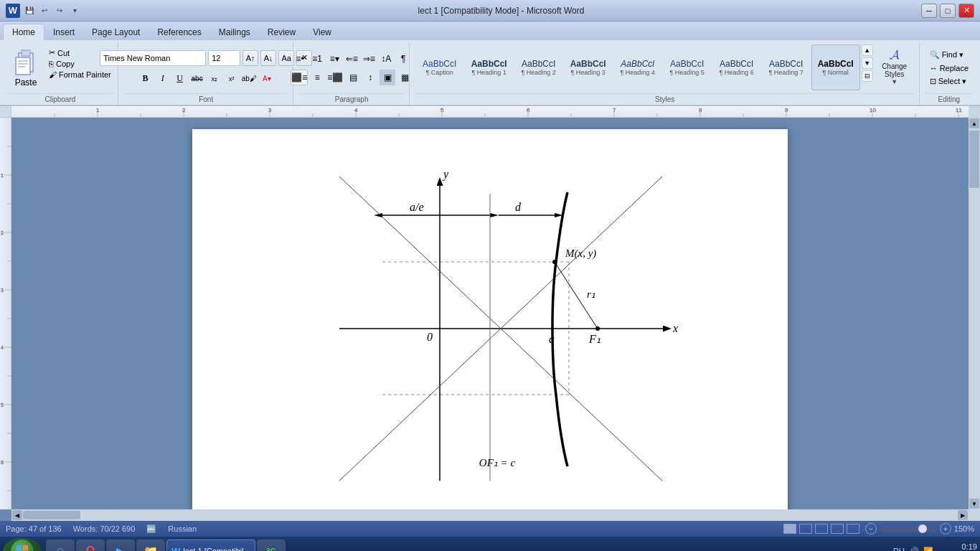 The image size is (980, 551). Describe the element at coordinates (370, 77) in the screenshot. I see `line-spacing-btn: ↕` at that location.